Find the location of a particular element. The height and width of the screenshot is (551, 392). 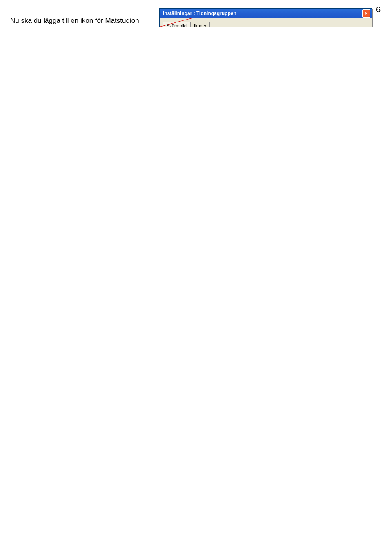

tab-ikoner: Ikoner is located at coordinates (200, 25).